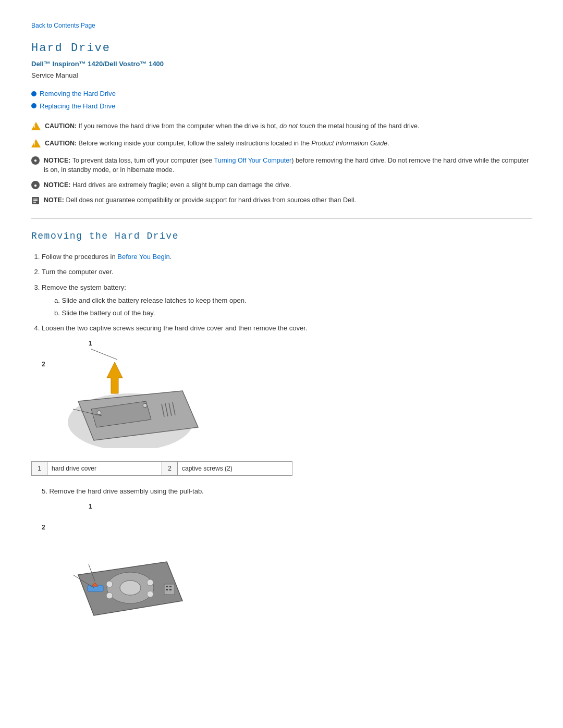 Image resolution: width=563 pixels, height=728 pixels. Describe the element at coordinates (282, 64) in the screenshot. I see `subtitle-bold: Dell™ Inspiron™ 1420/Dell Vostro™ 1400` at that location.